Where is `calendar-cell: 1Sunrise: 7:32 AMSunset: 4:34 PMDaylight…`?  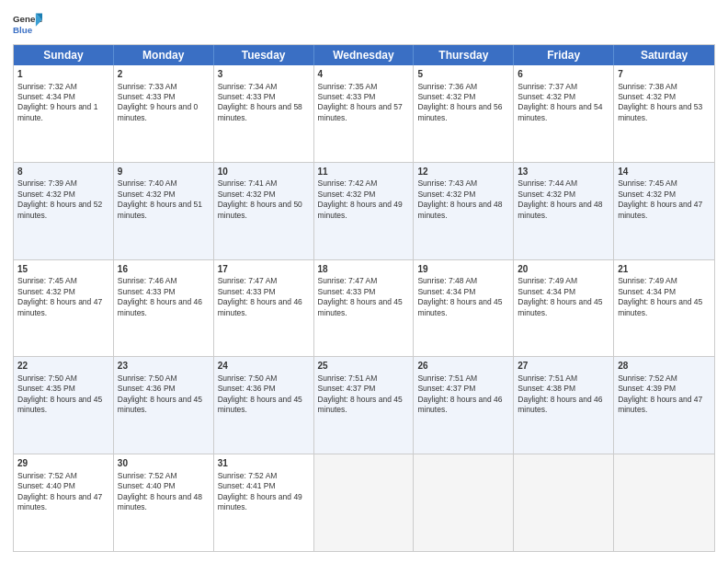 calendar-cell: 1Sunrise: 7:32 AMSunset: 4:34 PMDaylight… is located at coordinates (64, 114).